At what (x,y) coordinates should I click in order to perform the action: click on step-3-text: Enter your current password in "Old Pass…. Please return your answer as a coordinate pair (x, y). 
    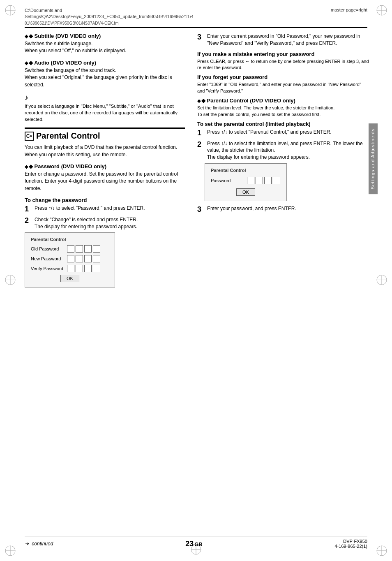
    Looking at the image, I should click on (288, 40).